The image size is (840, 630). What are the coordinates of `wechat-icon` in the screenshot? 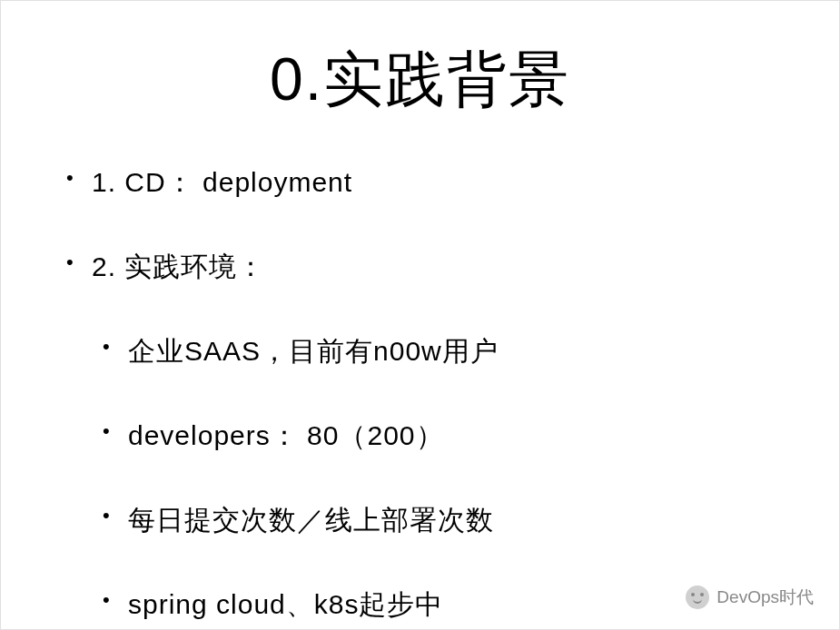 It's located at (697, 597).